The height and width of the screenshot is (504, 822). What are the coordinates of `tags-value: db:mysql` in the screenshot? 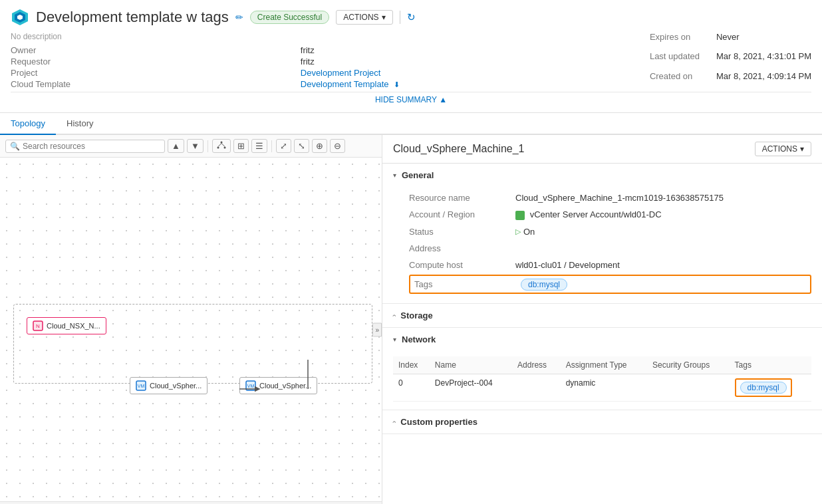 It's located at (664, 285).